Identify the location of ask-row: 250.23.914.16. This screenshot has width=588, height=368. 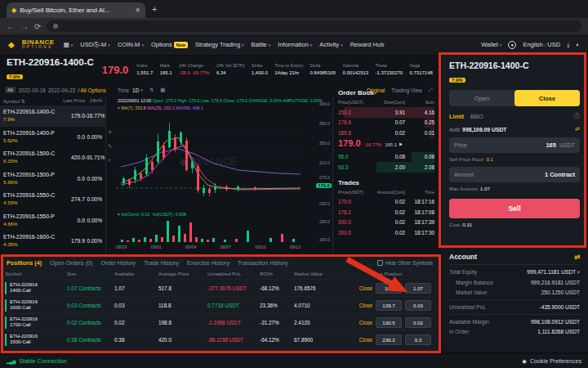
(386, 113).